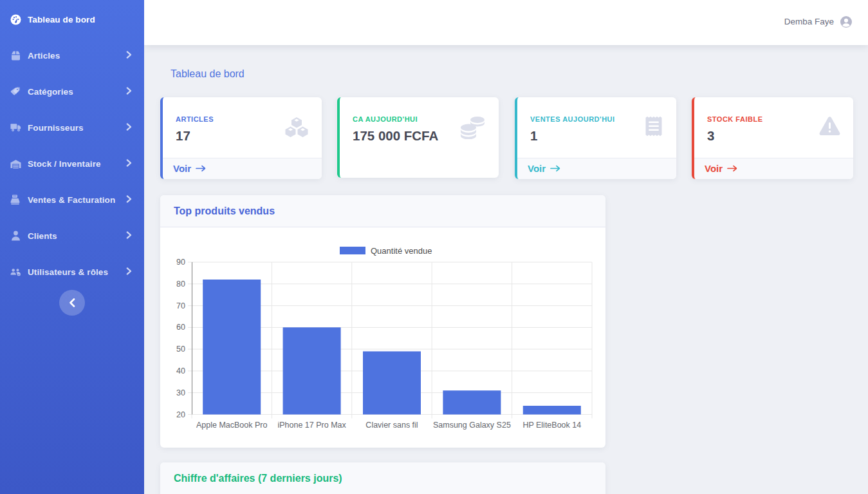 The width and height of the screenshot is (868, 494). Describe the element at coordinates (181, 415) in the screenshot. I see `svg-text: 20` at that location.